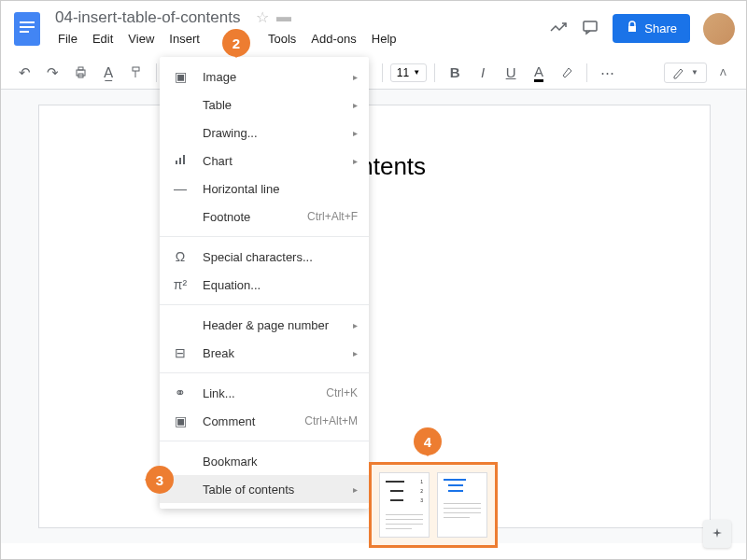 The width and height of the screenshot is (747, 560). I want to click on highlight-button, so click(567, 73).